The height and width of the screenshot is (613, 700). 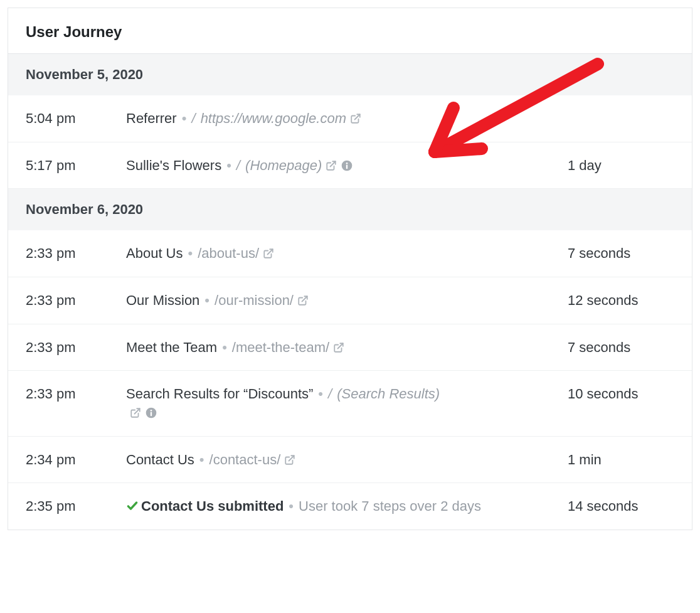 I want to click on journey-row: 2:33 pmAbout Us•/about-us/7 seconds, so click(x=350, y=253).